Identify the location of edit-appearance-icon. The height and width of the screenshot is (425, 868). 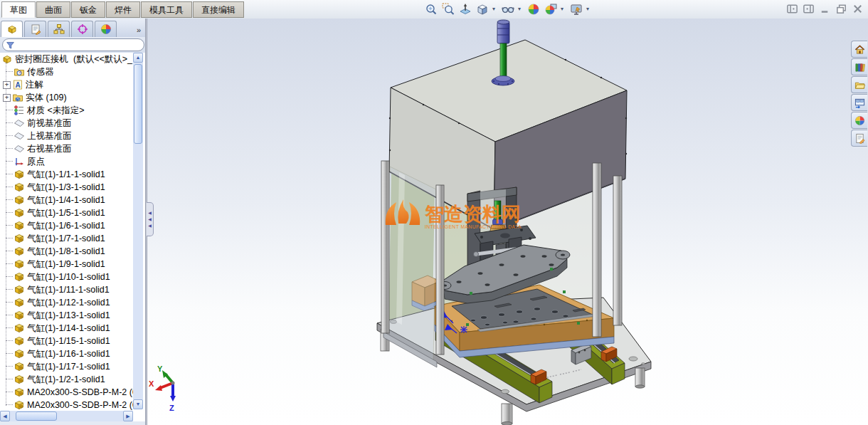
(534, 9).